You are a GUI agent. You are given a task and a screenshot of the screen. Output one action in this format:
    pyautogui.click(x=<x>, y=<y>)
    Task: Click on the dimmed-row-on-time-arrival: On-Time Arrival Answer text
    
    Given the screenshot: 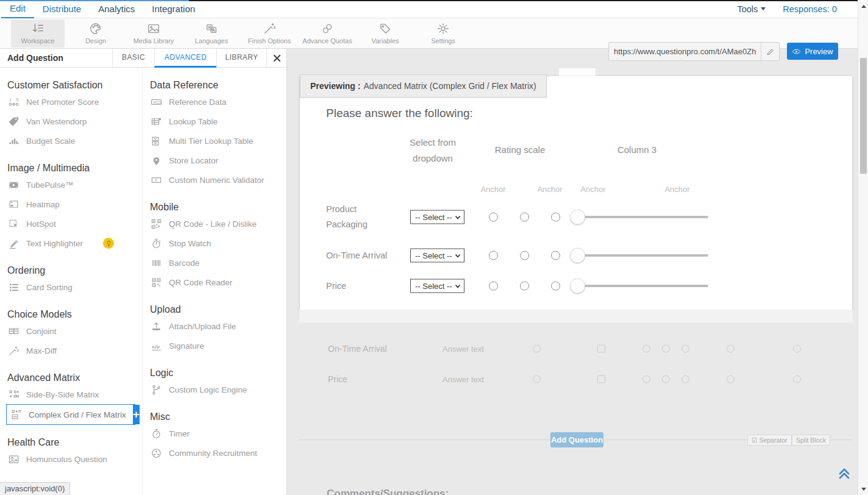 What is the action you would take?
    pyautogui.click(x=572, y=349)
    